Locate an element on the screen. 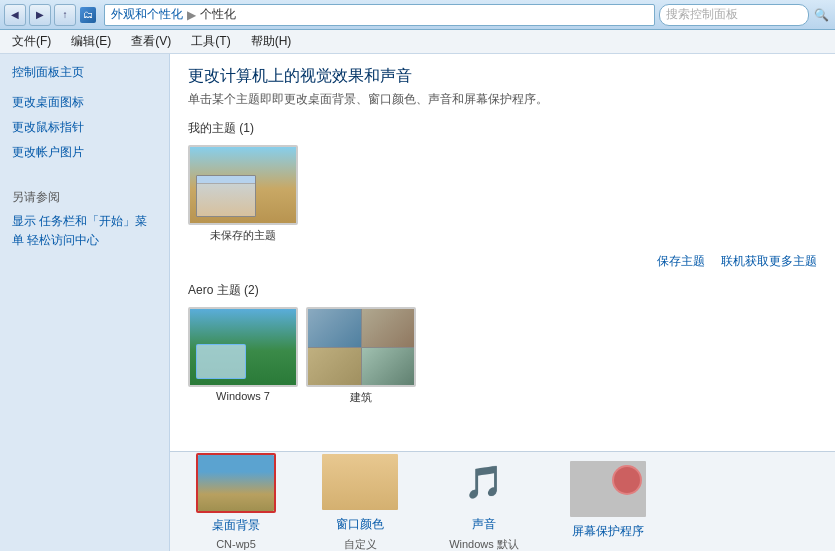 Image resolution: width=835 pixels, height=551 pixels. desktop-bg-label: 桌面背景 is located at coordinates (236, 526).